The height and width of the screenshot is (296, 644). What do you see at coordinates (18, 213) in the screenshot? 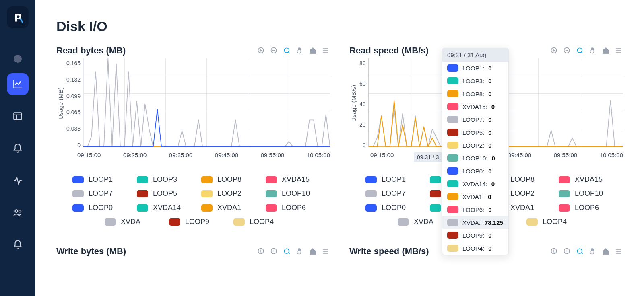
I see `nav-users` at bounding box center [18, 213].